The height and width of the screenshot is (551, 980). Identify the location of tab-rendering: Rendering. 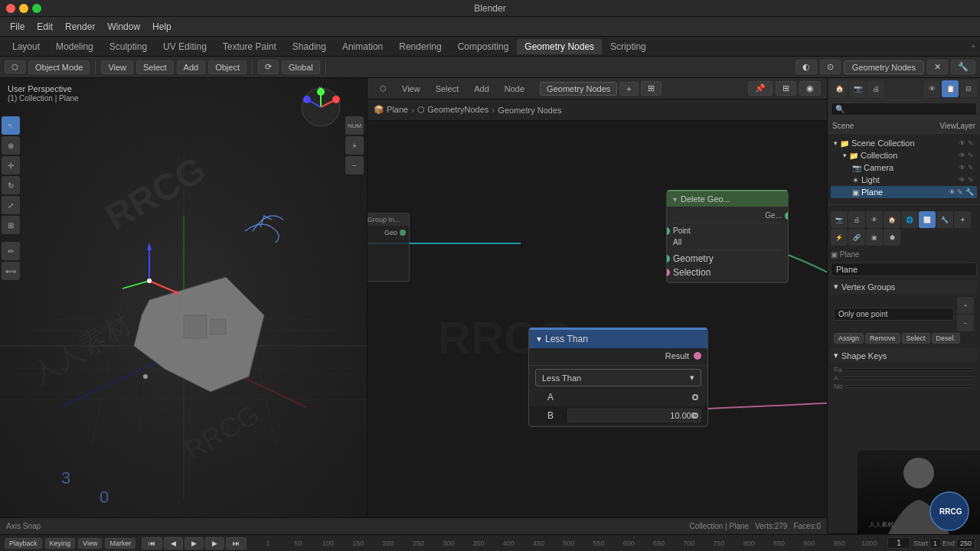
(420, 47).